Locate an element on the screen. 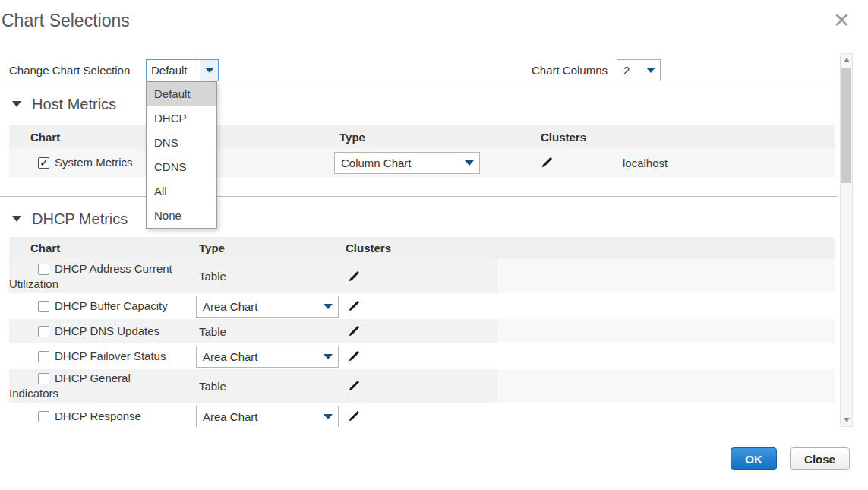 Image resolution: width=868 pixels, height=490 pixels. row-label: DHCP Buffer Capacity is located at coordinates (111, 305).